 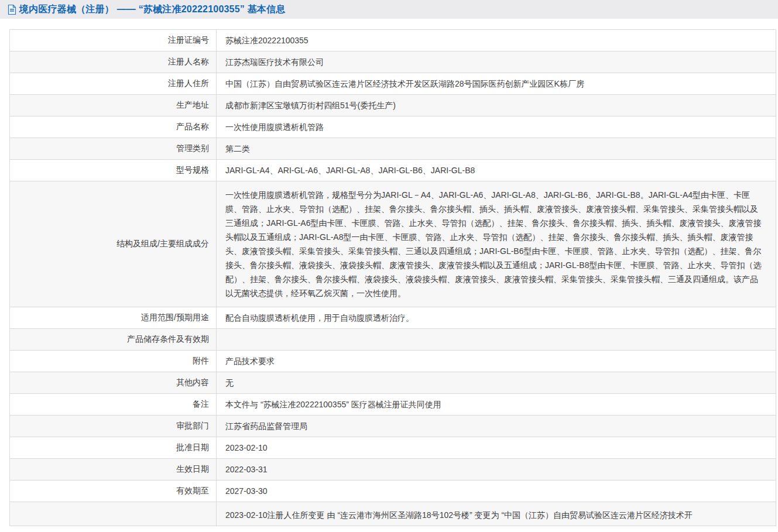 What do you see at coordinates (114, 171) in the screenshot?
I see `field-label: 型号规格` at bounding box center [114, 171].